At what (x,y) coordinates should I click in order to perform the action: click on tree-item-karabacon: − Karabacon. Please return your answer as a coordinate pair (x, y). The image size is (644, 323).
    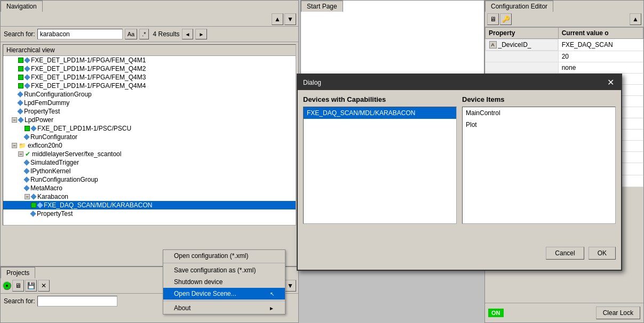
    Looking at the image, I should click on (149, 197).